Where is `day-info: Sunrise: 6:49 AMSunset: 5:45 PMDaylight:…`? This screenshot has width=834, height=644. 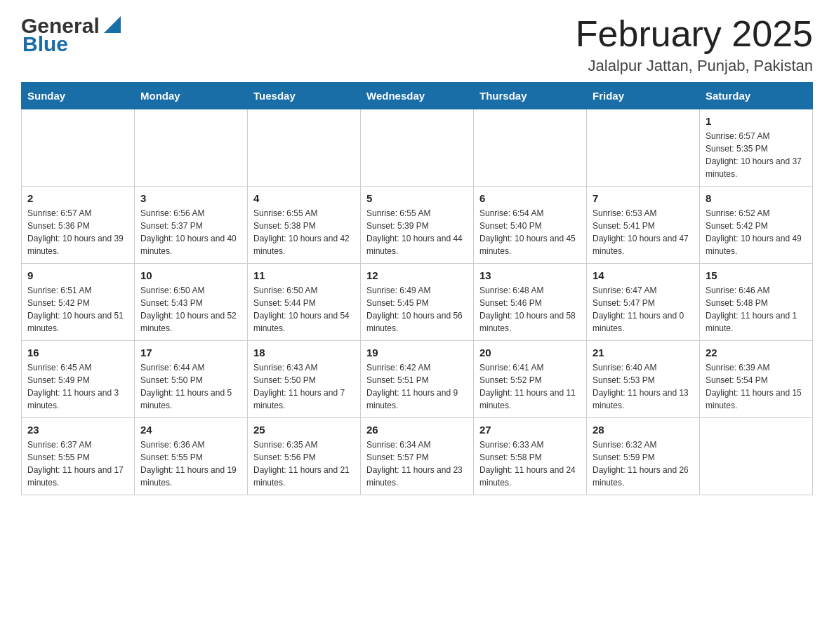 day-info: Sunrise: 6:49 AMSunset: 5:45 PMDaylight:… is located at coordinates (417, 309).